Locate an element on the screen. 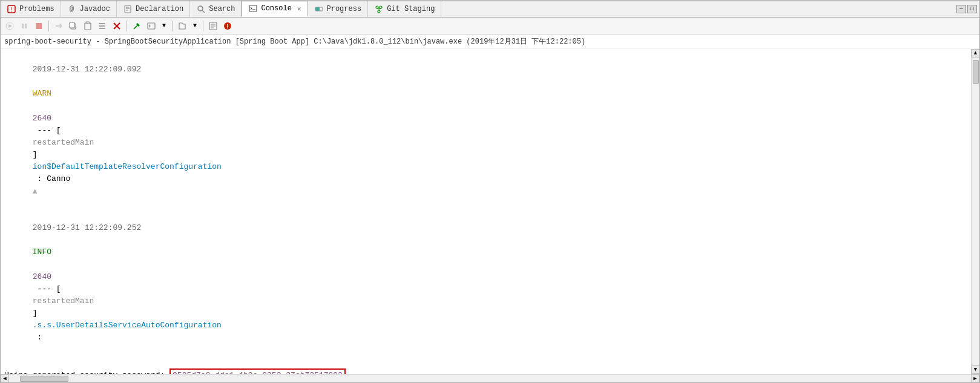  toolbar-sep4 is located at coordinates (203, 26).